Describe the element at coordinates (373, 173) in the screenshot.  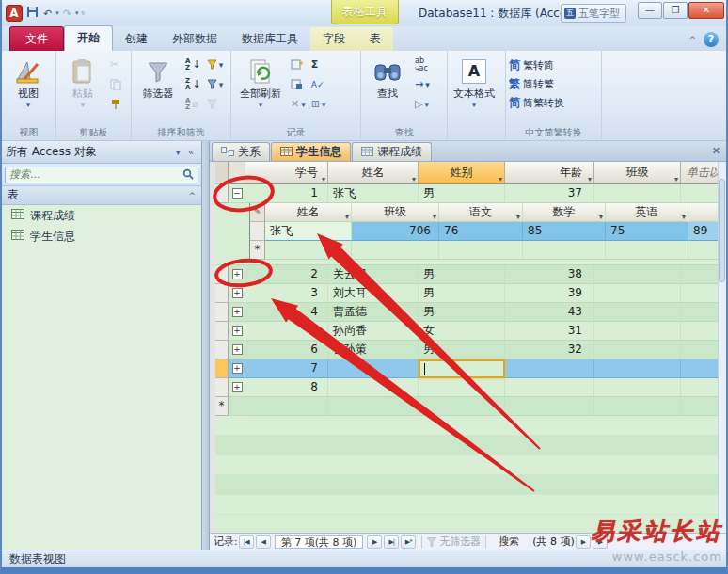
I see `column-header-name: 姓名▾` at that location.